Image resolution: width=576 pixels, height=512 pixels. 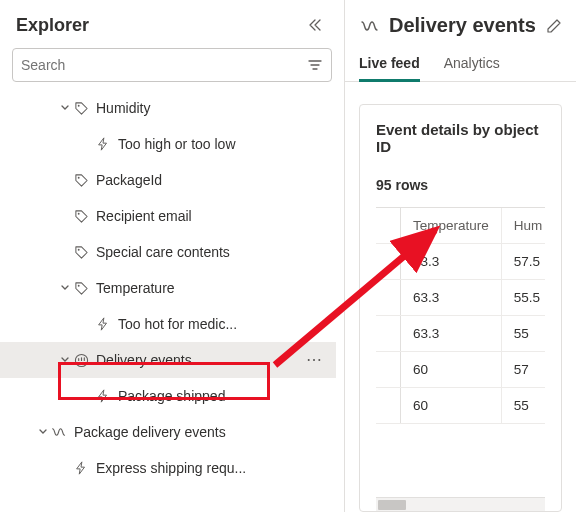 I want to click on table-row: 63.357.5, so click(x=460, y=262).